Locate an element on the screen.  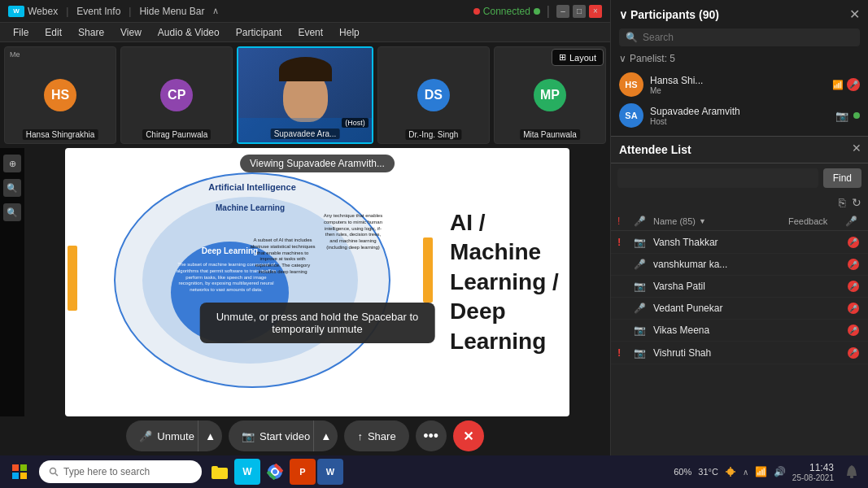
attendee-name: Vishruti Shah is located at coordinates (749, 353).